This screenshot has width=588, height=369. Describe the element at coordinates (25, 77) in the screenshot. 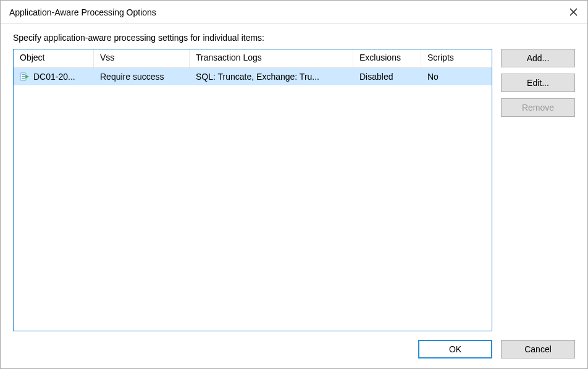

I see `vm-icon` at that location.